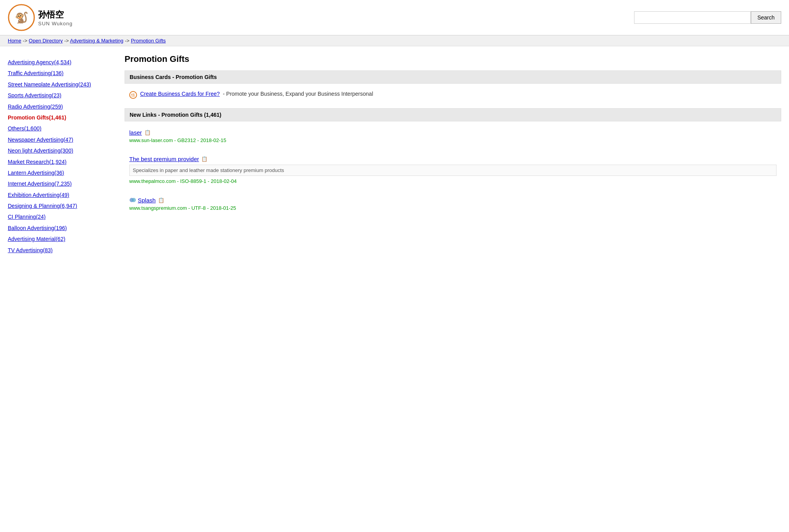 Image resolution: width=789 pixels, height=532 pixels. What do you see at coordinates (148, 40) in the screenshot?
I see `breadcrumb-current: Promotion Gifts` at bounding box center [148, 40].